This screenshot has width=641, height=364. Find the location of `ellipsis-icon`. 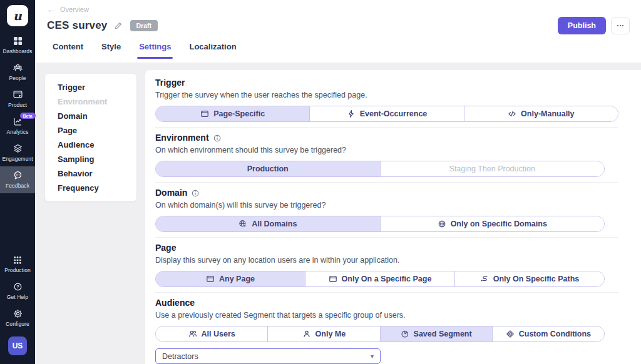

ellipsis-icon is located at coordinates (620, 26).